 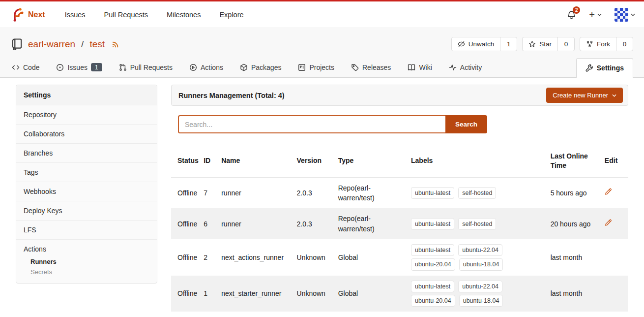 I want to click on tab-settings: Settings, so click(x=605, y=68).